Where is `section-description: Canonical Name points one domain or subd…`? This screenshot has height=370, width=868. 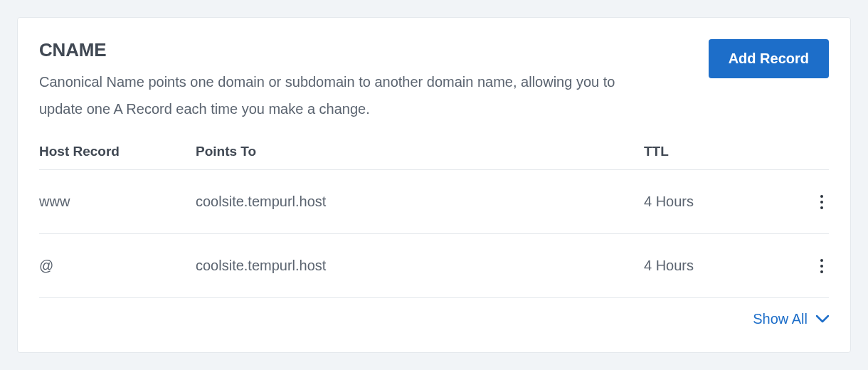
section-description: Canonical Name points one domain or subd… is located at coordinates (331, 95).